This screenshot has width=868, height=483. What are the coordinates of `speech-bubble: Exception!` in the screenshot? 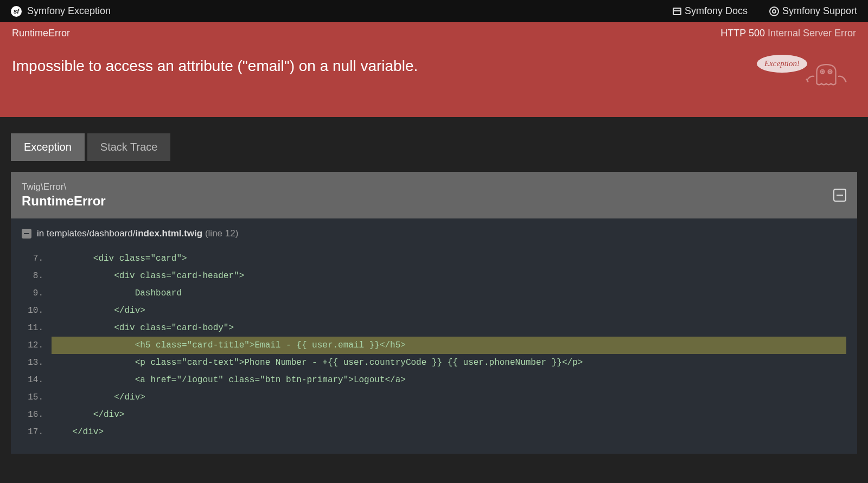 It's located at (782, 64).